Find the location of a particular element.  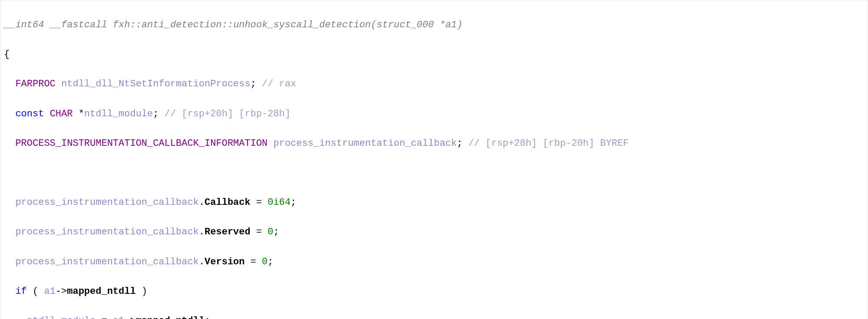

if-line: if ( a1->mapped_ntdll ) is located at coordinates (434, 292).